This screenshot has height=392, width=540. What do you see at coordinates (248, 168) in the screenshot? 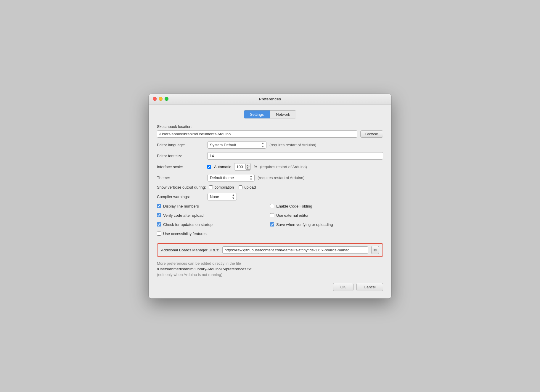
I see `scale-down-button: ▼` at bounding box center [248, 168].